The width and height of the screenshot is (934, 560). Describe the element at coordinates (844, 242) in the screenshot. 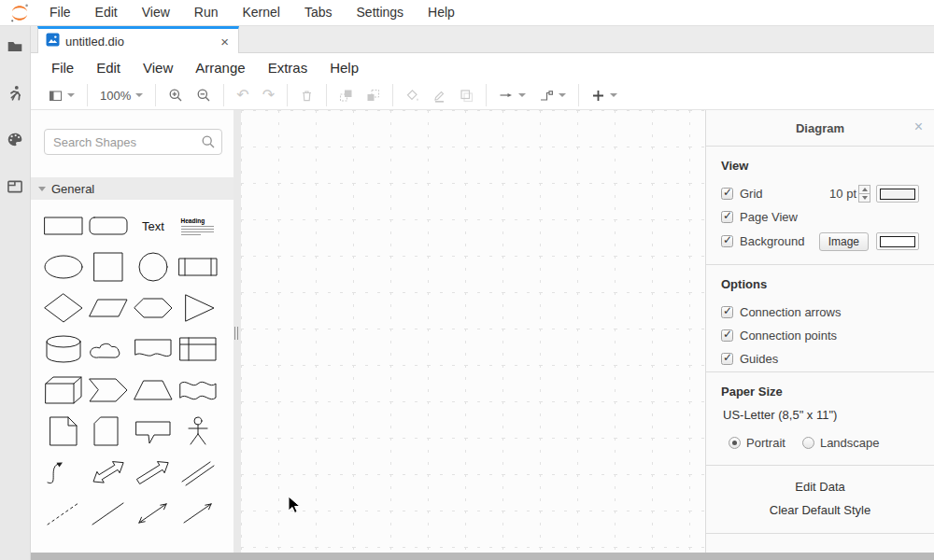

I see `background-image-button: Image` at that location.